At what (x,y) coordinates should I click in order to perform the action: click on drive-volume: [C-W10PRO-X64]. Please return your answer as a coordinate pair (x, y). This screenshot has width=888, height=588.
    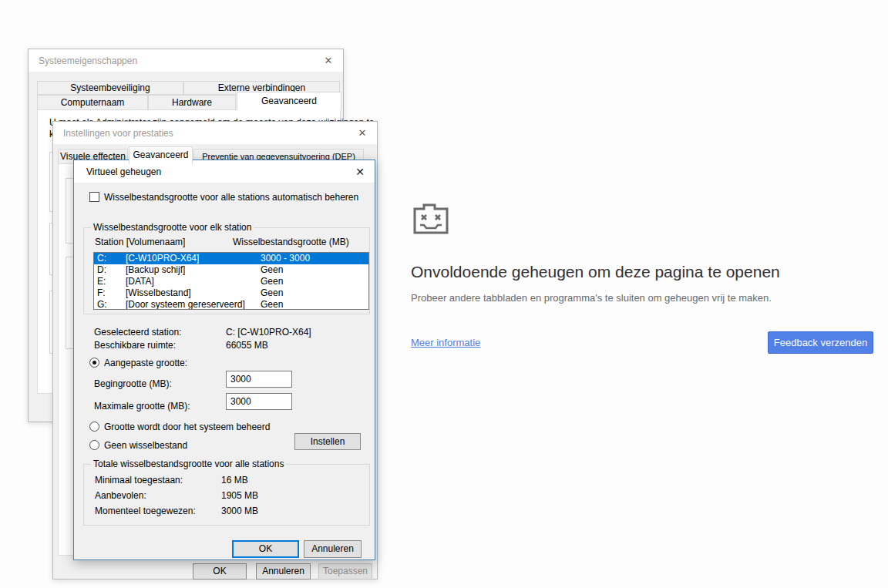
    Looking at the image, I should click on (162, 259).